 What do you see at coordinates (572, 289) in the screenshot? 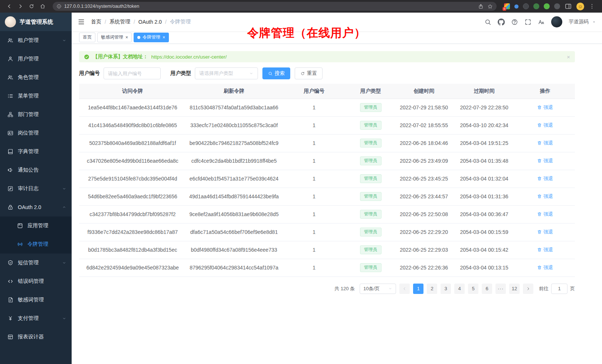
I see `goto-suffix: 页` at bounding box center [572, 289].